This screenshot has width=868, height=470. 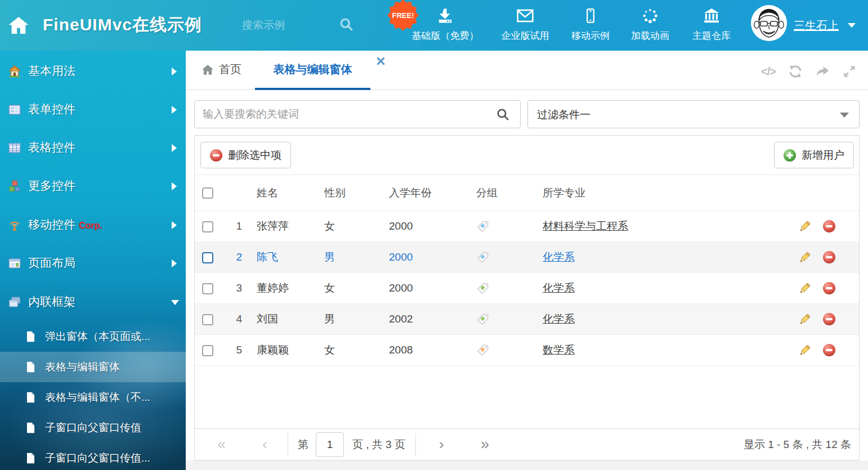 I want to click on header-search-icon, so click(x=347, y=25).